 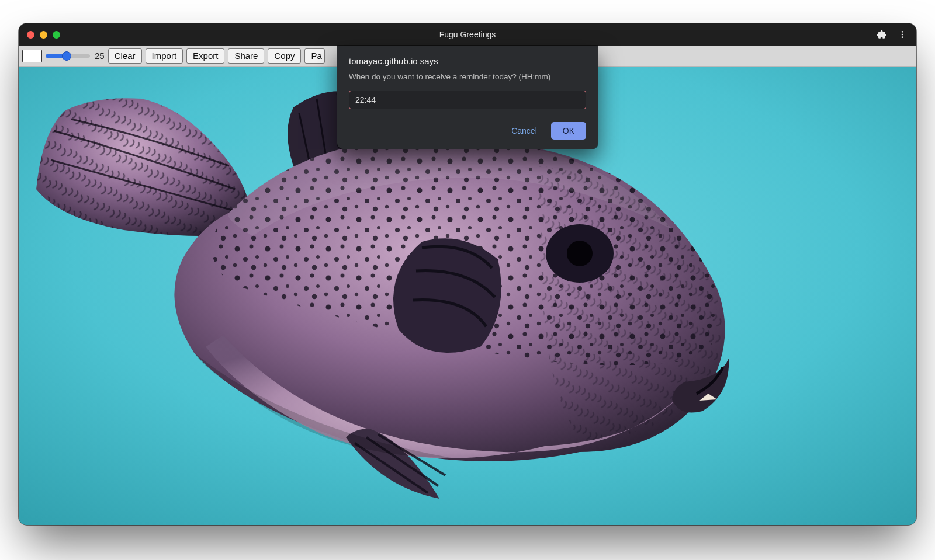 I want to click on export-button: Export, so click(x=206, y=56).